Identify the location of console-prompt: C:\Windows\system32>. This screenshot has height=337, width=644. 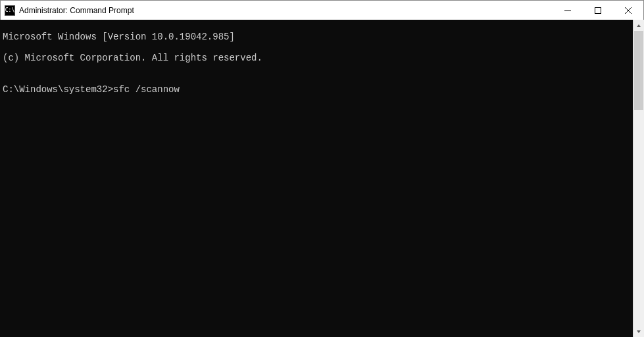
(58, 90).